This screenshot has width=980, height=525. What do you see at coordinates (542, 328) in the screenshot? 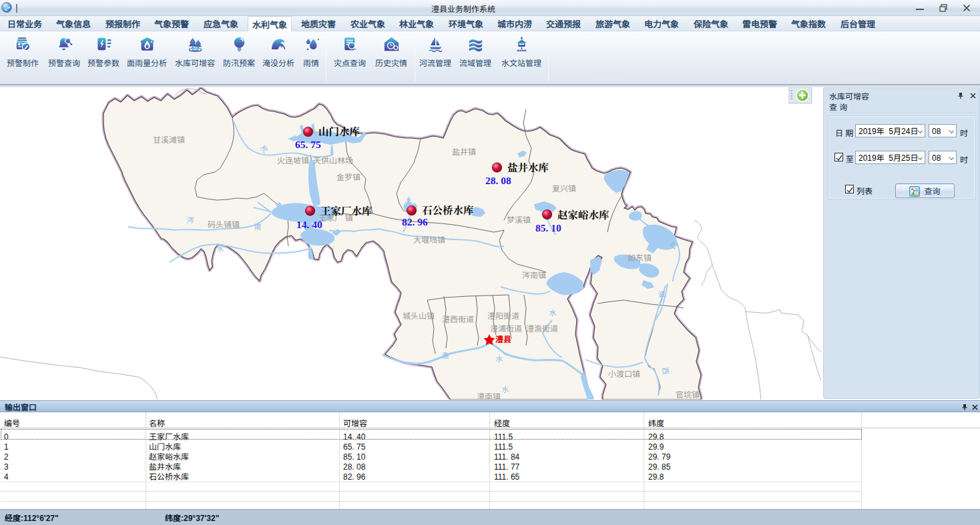
I see `svg-text: 澧澹街道` at bounding box center [542, 328].